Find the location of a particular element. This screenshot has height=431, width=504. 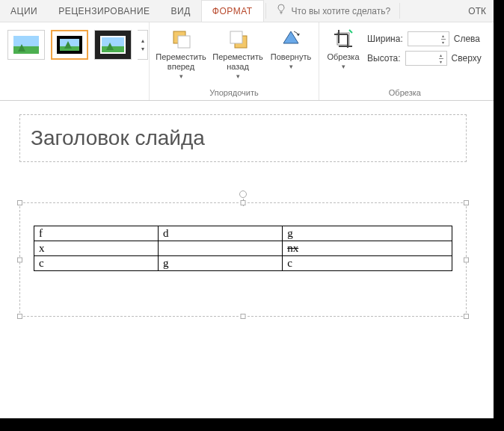

left-label: Слева is located at coordinates (467, 39).